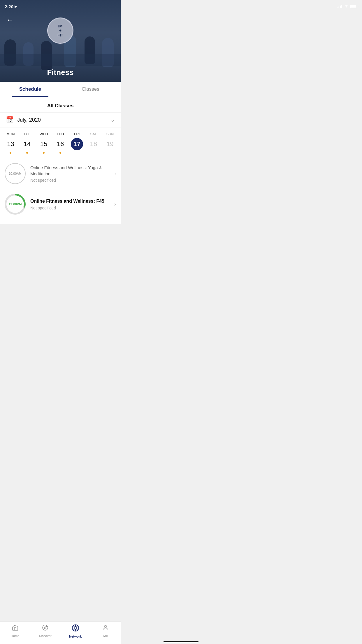  What do you see at coordinates (60, 31) in the screenshot?
I see `logo-text: IM + FIT` at bounding box center [60, 31].